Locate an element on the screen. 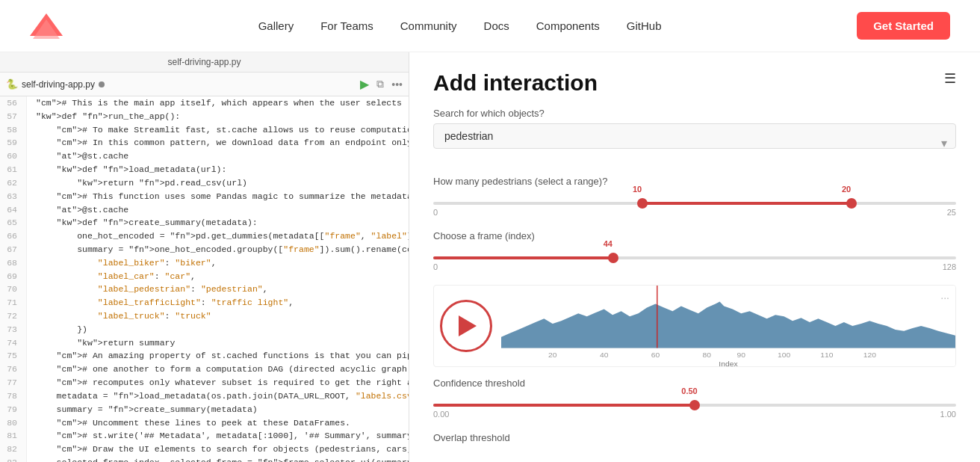  range-slider-low-thumb: 10 is located at coordinates (642, 203).